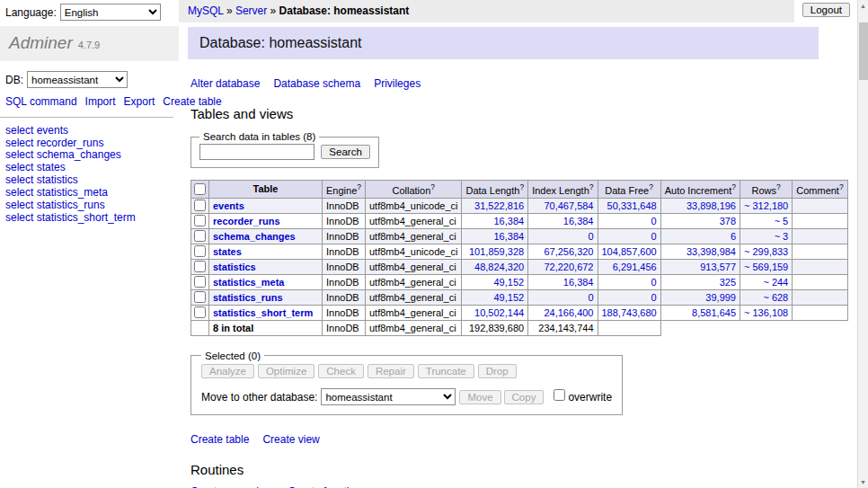 The height and width of the screenshot is (488, 868). What do you see at coordinates (90, 43) in the screenshot?
I see `adminer-logo: Adminer4.7.9` at bounding box center [90, 43].